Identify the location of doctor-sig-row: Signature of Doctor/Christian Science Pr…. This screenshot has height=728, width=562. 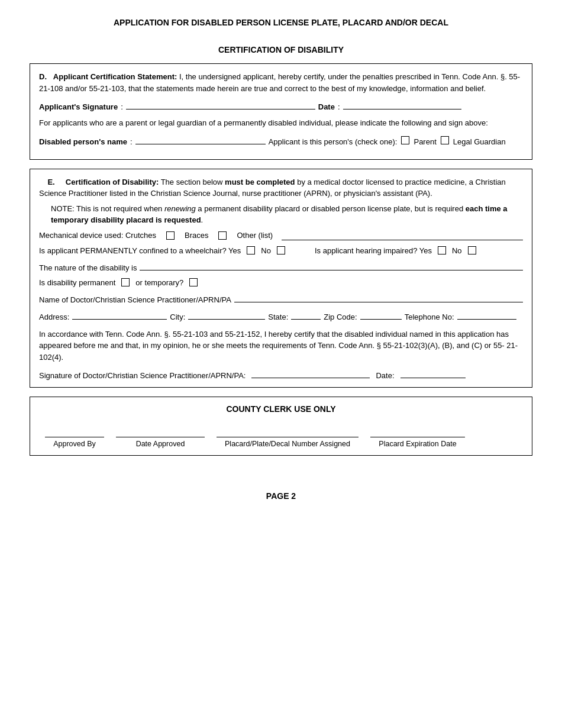
(281, 374).